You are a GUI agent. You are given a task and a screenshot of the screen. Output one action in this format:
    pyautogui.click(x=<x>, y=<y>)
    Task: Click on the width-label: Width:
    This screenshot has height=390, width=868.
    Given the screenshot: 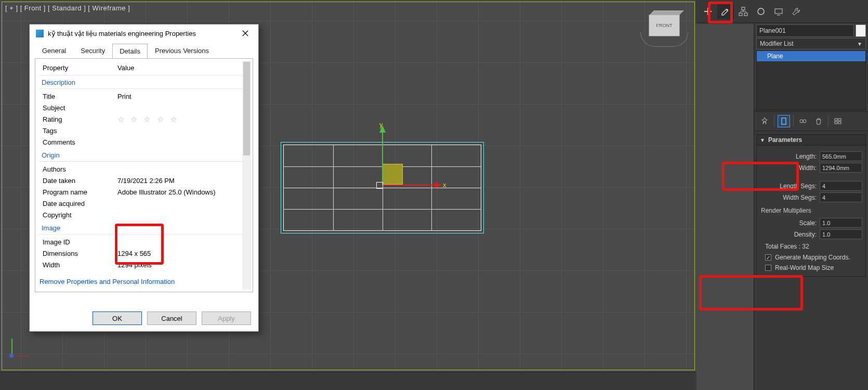 What is the action you would take?
    pyautogui.click(x=788, y=168)
    